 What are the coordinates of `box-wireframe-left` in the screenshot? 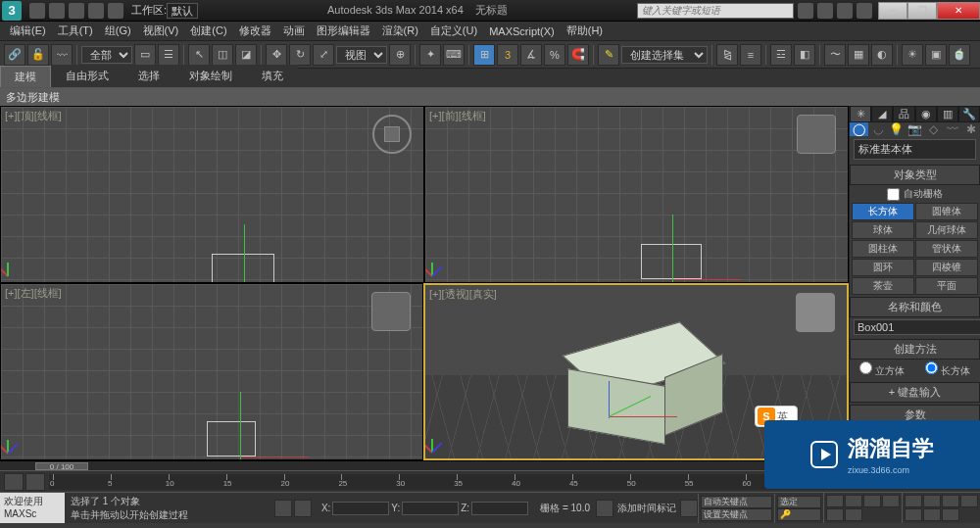 It's located at (231, 439).